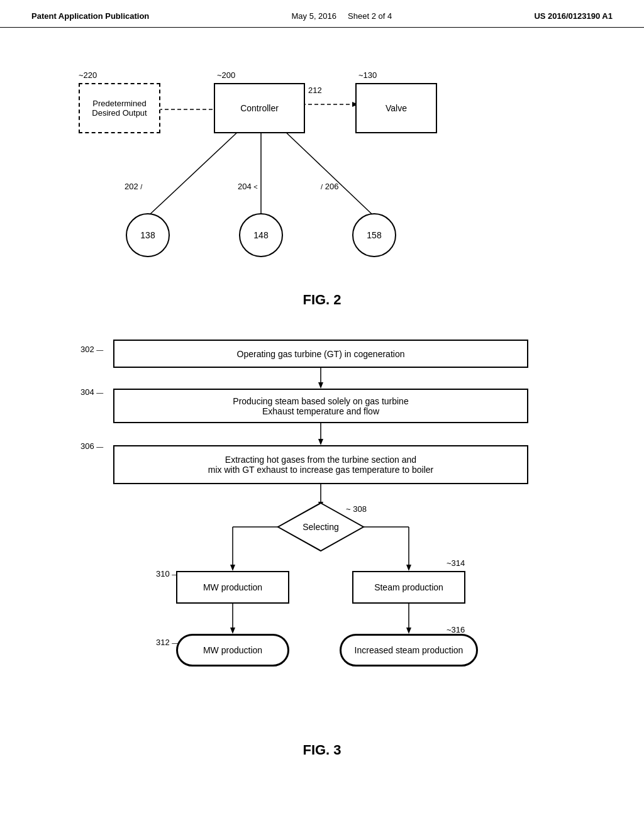  I want to click on page-header: Patent Application Publication May 5, 20…, so click(322, 14).